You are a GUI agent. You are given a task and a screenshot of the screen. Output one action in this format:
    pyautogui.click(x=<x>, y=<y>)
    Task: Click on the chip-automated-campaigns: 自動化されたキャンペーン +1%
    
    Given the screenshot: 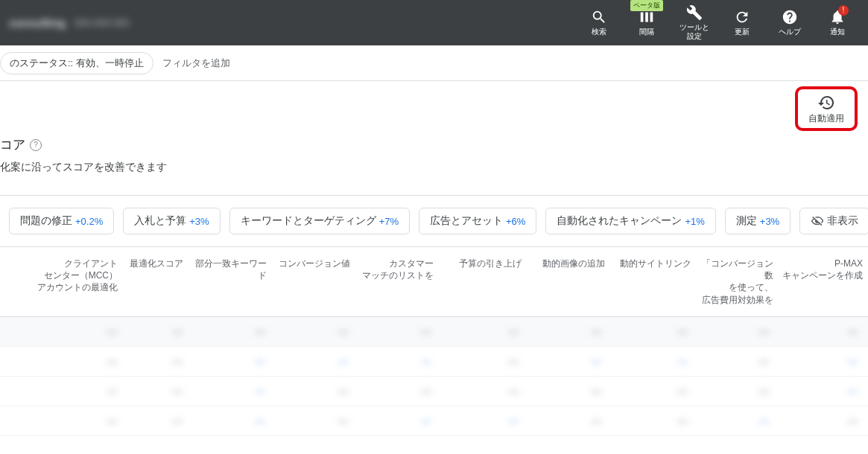 What is the action you would take?
    pyautogui.click(x=630, y=221)
    